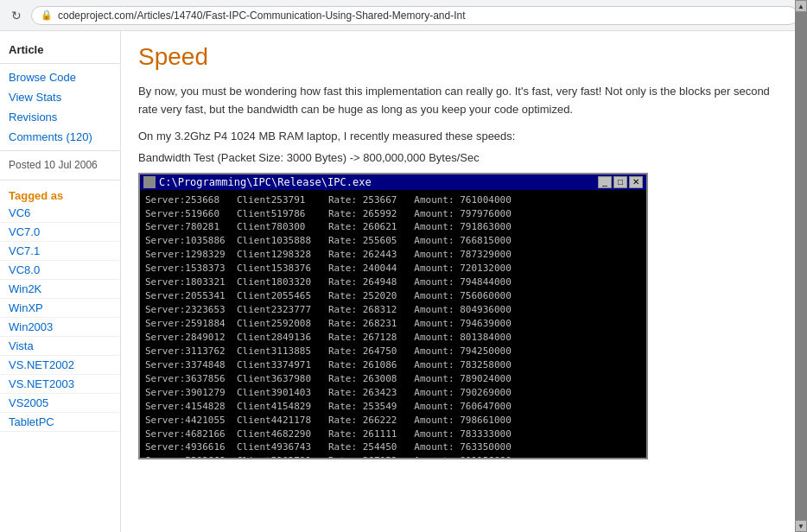  What do you see at coordinates (60, 117) in the screenshot?
I see `sidebar-link-revisions: Revisions` at bounding box center [60, 117].